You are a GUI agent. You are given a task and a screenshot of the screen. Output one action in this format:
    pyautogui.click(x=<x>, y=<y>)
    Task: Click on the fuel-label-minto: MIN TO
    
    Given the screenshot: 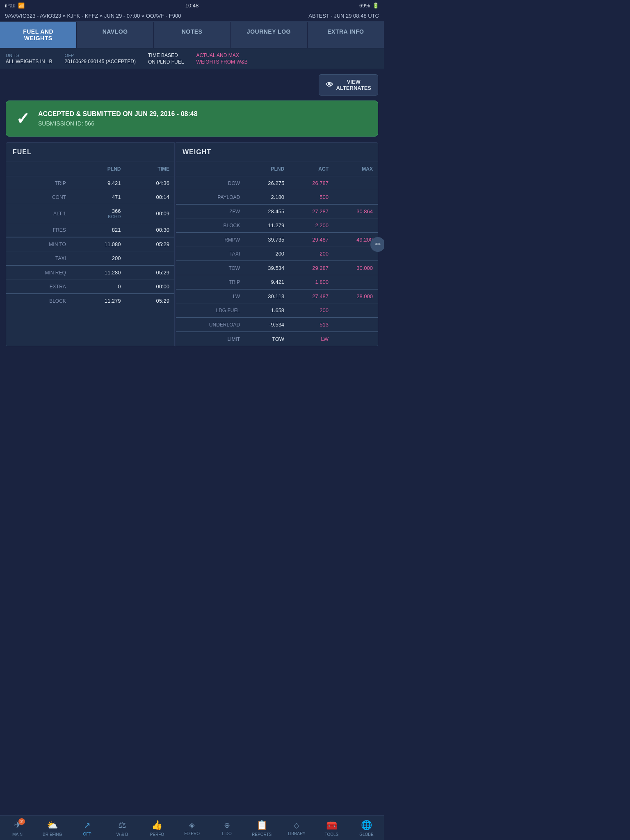 What is the action you would take?
    pyautogui.click(x=39, y=244)
    